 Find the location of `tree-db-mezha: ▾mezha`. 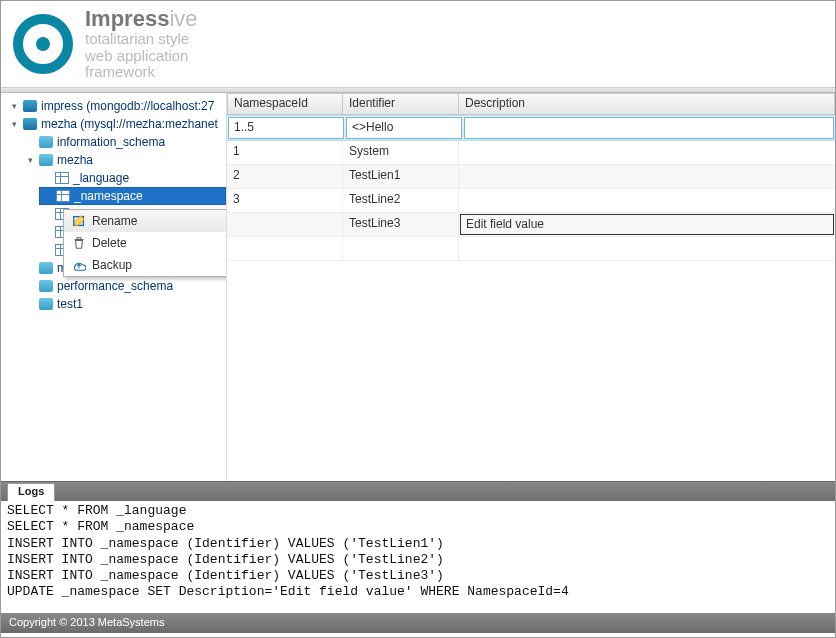

tree-db-mezha: ▾mezha is located at coordinates (124, 160).